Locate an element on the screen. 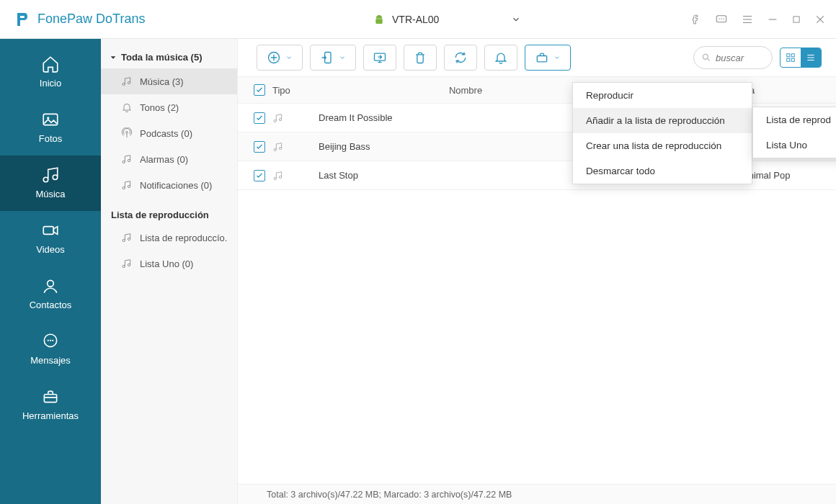  home-icon is located at coordinates (50, 64).